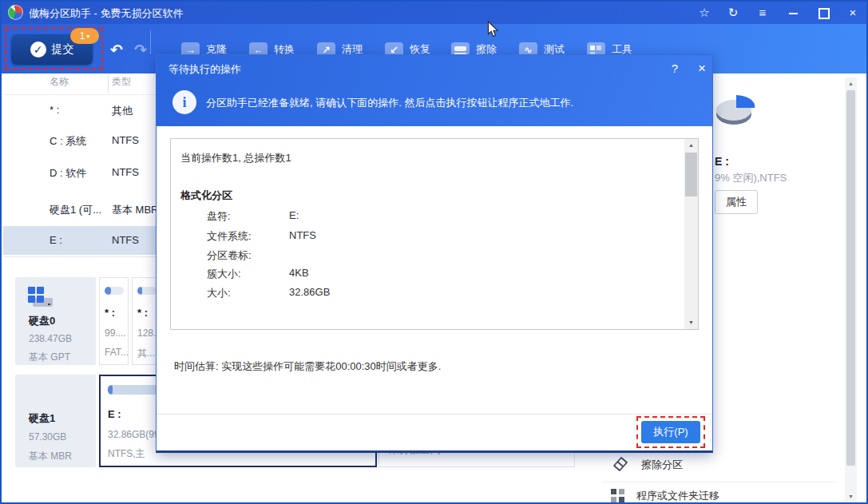  Describe the element at coordinates (229, 256) in the screenshot. I see `detail-label: 分区卷标:` at that location.